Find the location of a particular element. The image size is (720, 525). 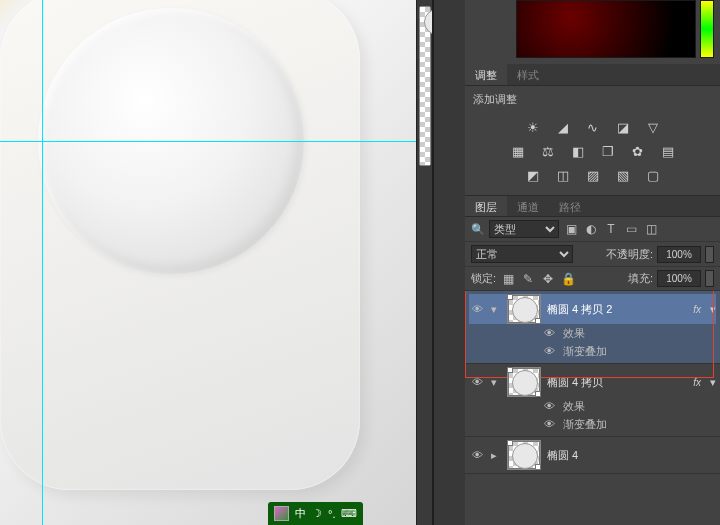

ime-label: 中 is located at coordinates (300, 514).